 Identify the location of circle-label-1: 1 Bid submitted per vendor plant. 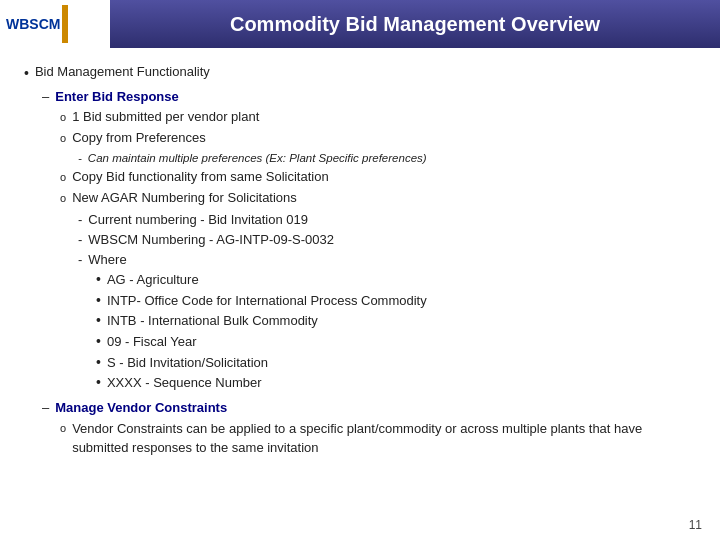
(166, 117).